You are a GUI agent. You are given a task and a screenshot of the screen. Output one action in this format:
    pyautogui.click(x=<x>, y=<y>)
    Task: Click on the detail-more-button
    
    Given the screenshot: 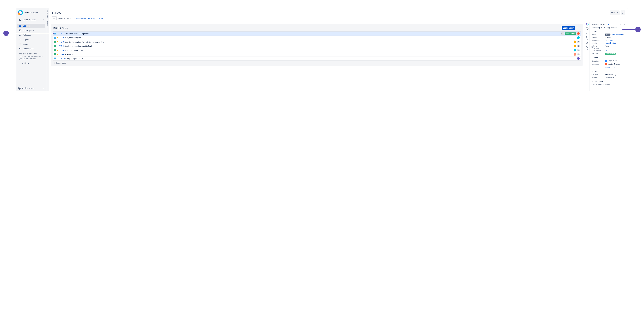 What is the action you would take?
    pyautogui.click(x=621, y=24)
    